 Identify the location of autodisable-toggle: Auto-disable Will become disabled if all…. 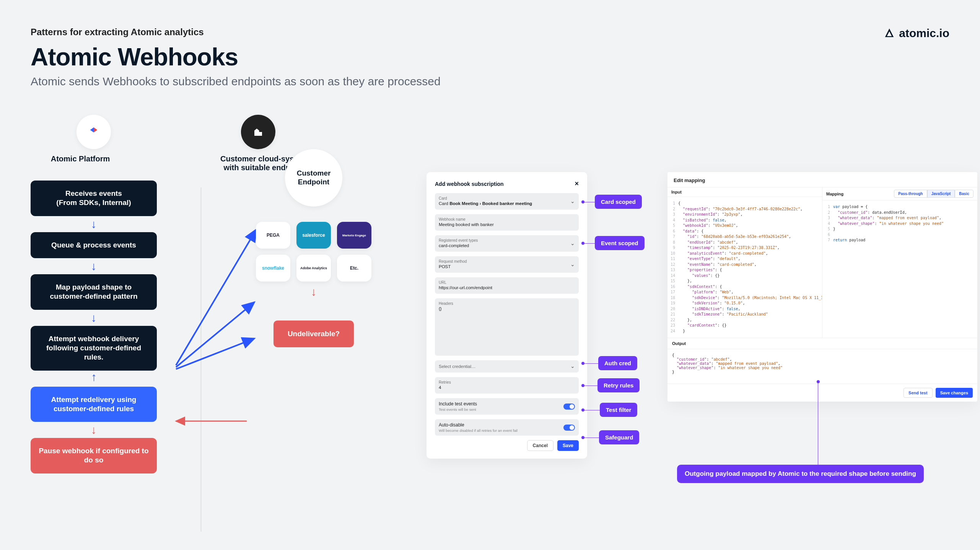
(507, 428).